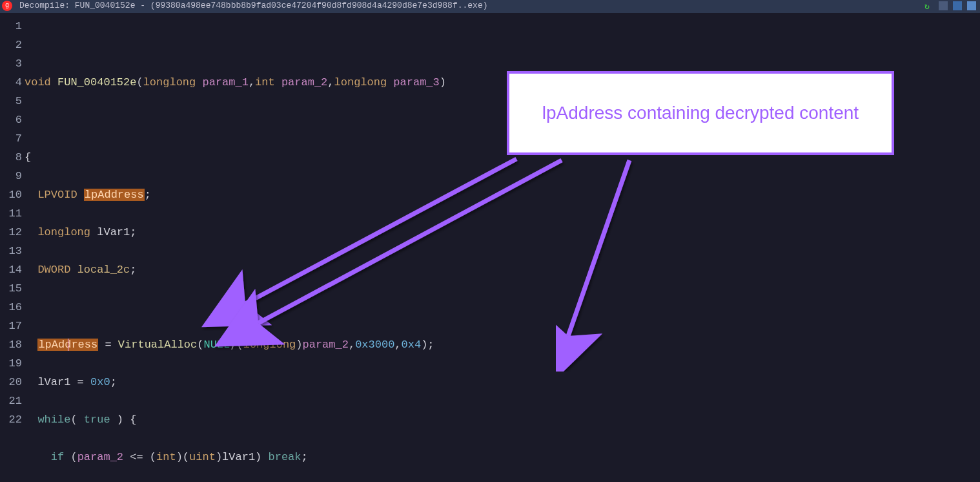 This screenshot has width=980, height=482. I want to click on line-number: 7, so click(11, 138).